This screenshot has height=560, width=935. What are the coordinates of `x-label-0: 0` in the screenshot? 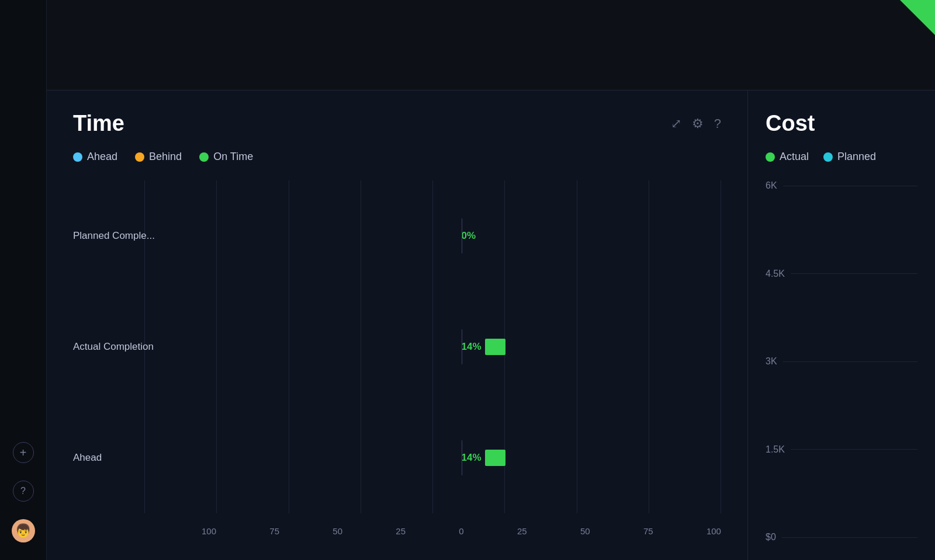 It's located at (461, 531).